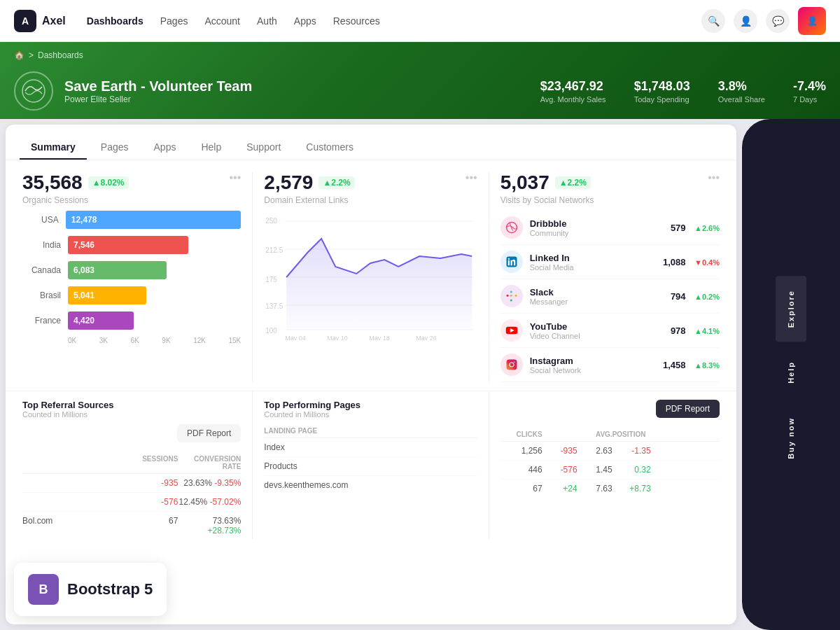 This screenshot has width=840, height=630. Describe the element at coordinates (791, 372) in the screenshot. I see `help-button: Help` at that location.